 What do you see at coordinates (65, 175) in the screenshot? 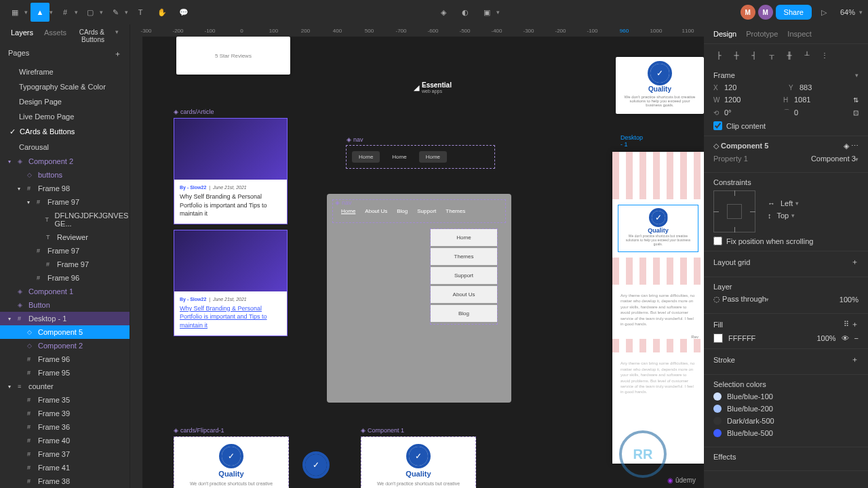
I see `layer-row: ◇buttons` at bounding box center [65, 175].